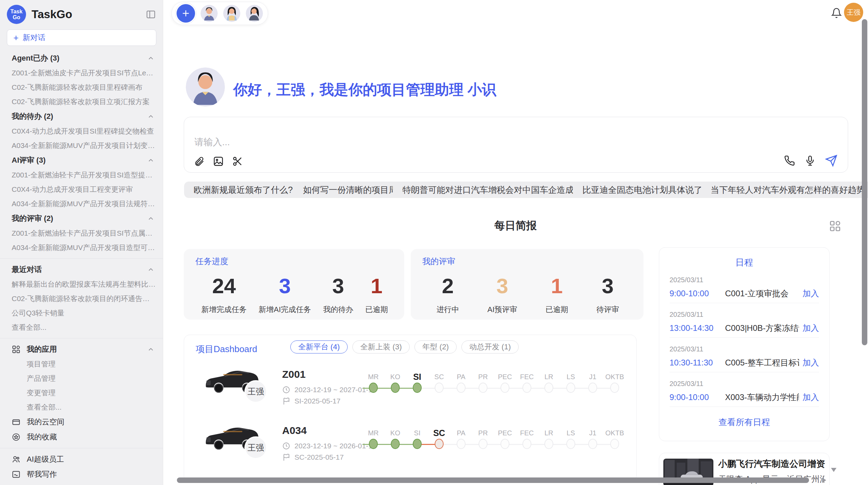  Describe the element at coordinates (82, 189) in the screenshot. I see `list-item: C0X4-动力总成开发项目工程变更评审` at that location.